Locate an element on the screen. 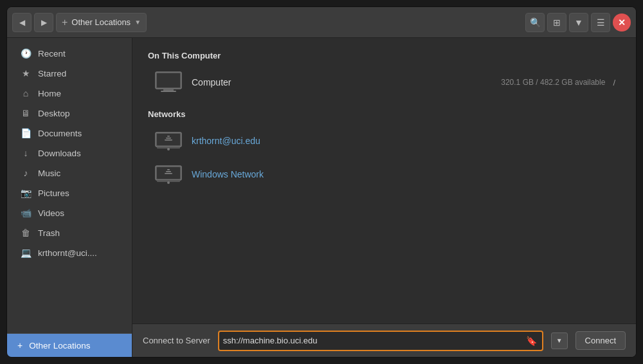  connect-bar: Connect to Server 🔖 ▼ Connect is located at coordinates (385, 340).